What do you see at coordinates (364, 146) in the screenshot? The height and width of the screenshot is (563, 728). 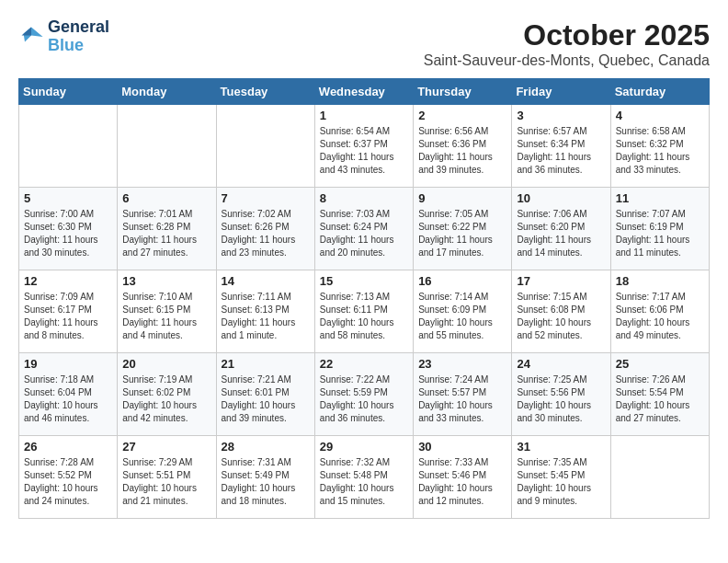 I see `calendar-week-1: 1Sunrise: 6:54 AM Sunset: 6:37 PM Daylig…` at bounding box center [364, 146].